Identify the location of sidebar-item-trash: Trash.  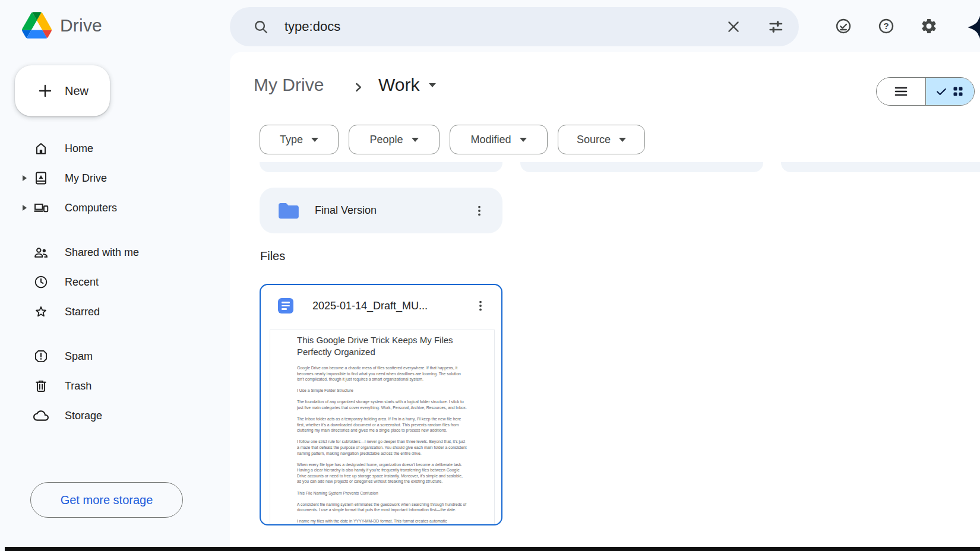
(115, 386).